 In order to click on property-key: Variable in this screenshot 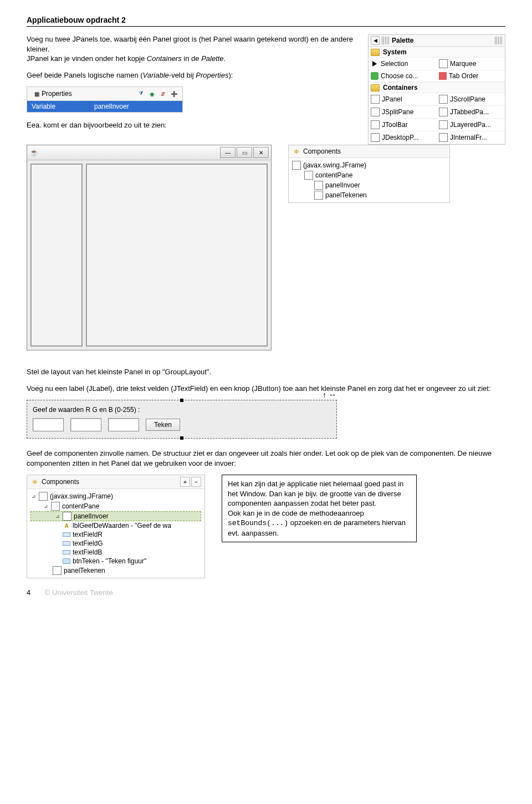, I will do `click(59, 106)`.